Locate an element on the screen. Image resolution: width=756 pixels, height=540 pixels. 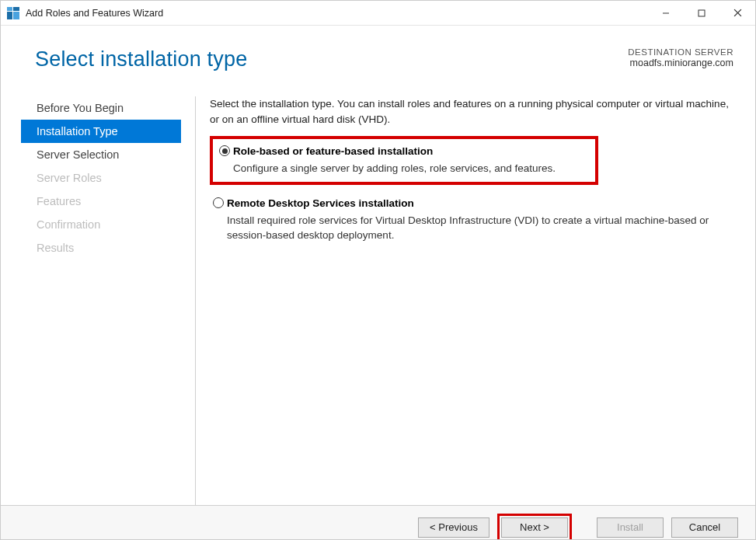
install-button: Install is located at coordinates (630, 528).